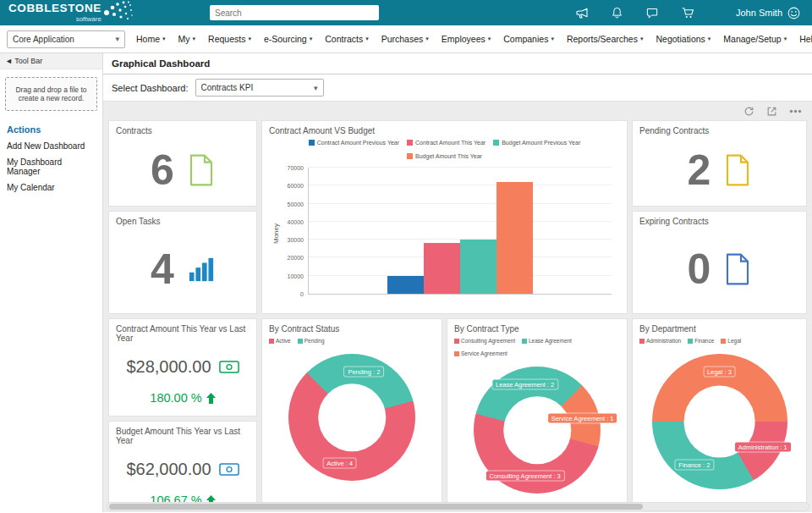  What do you see at coordinates (524, 384) in the screenshot?
I see `slice-label-lease-agreement: Lease Agreement : 2` at bounding box center [524, 384].